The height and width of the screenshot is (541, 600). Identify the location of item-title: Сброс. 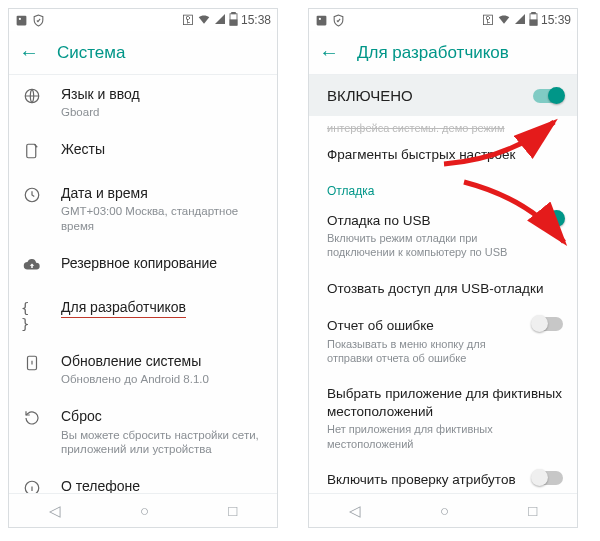
(162, 416).